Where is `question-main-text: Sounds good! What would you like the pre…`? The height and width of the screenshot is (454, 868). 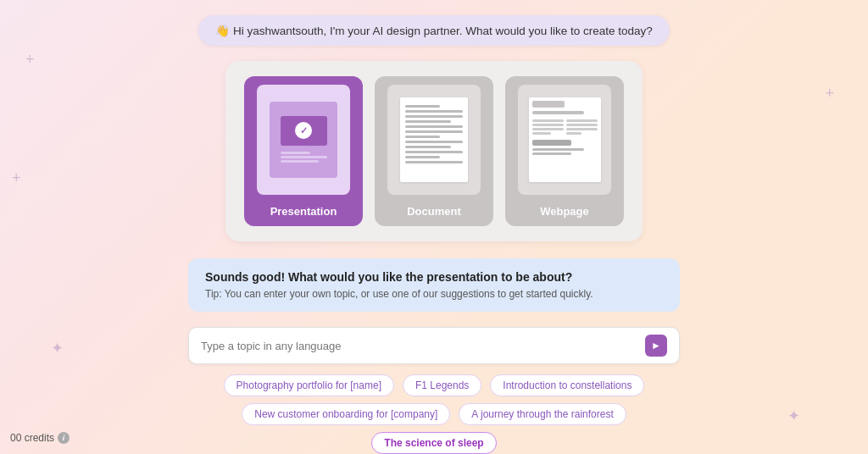 question-main-text: Sounds good! What would you like the pre… is located at coordinates (434, 277).